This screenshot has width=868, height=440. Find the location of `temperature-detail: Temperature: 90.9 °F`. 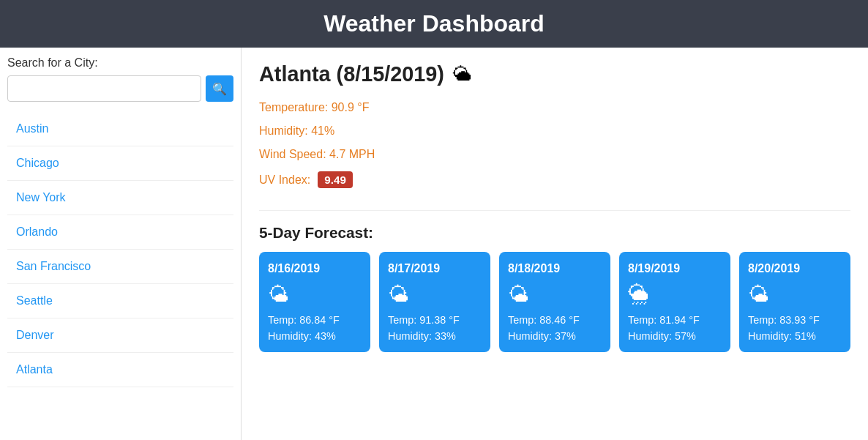

temperature-detail: Temperature: 90.9 °F is located at coordinates (555, 108).